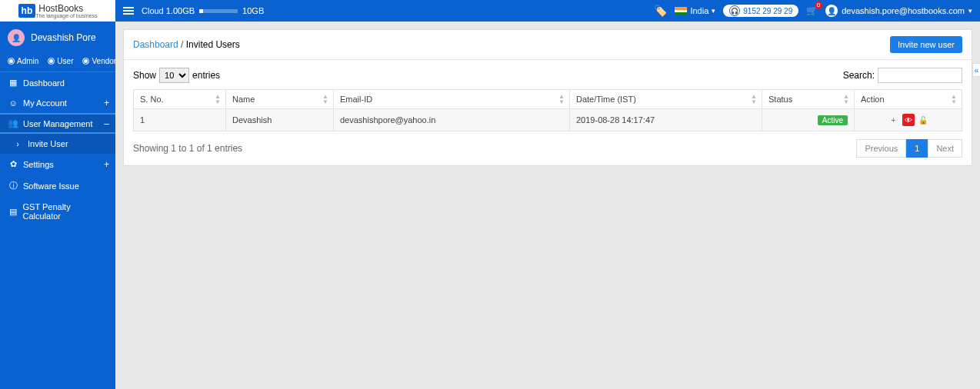  Describe the element at coordinates (18, 144) in the screenshot. I see `chevron-right-icon: ›` at that location.